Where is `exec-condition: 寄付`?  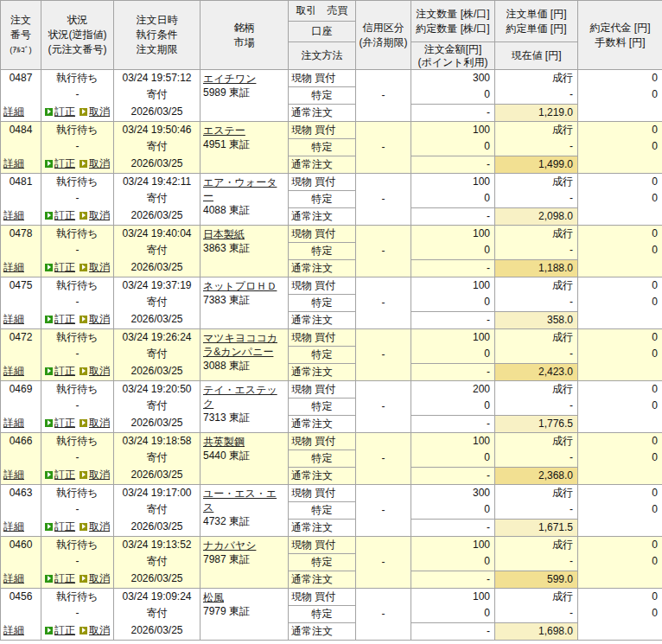 exec-condition: 寄付 is located at coordinates (157, 510).